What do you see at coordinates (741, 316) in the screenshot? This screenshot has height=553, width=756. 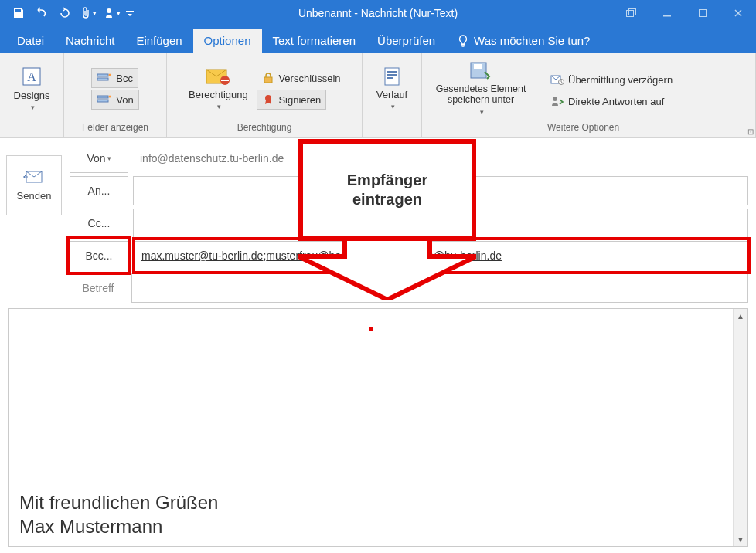 I see `scroll-up-icon: ▲` at bounding box center [741, 316].